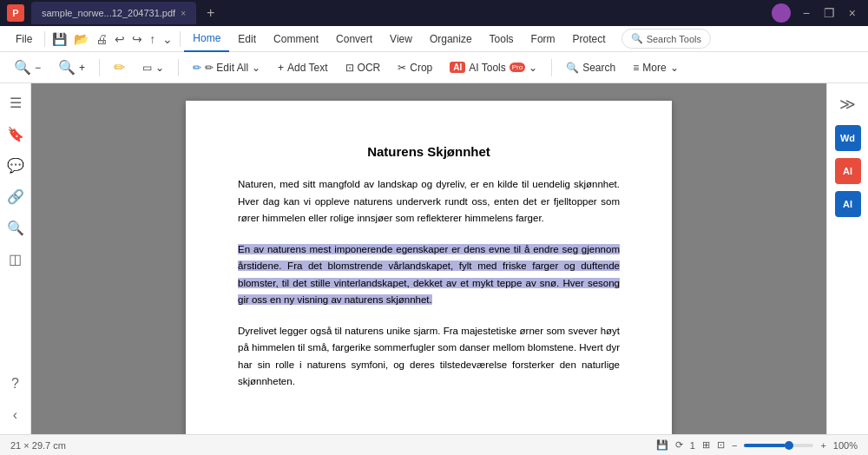 The height and width of the screenshot is (455, 868). What do you see at coordinates (307, 68) in the screenshot?
I see `add-text-label: Add Text` at bounding box center [307, 68].